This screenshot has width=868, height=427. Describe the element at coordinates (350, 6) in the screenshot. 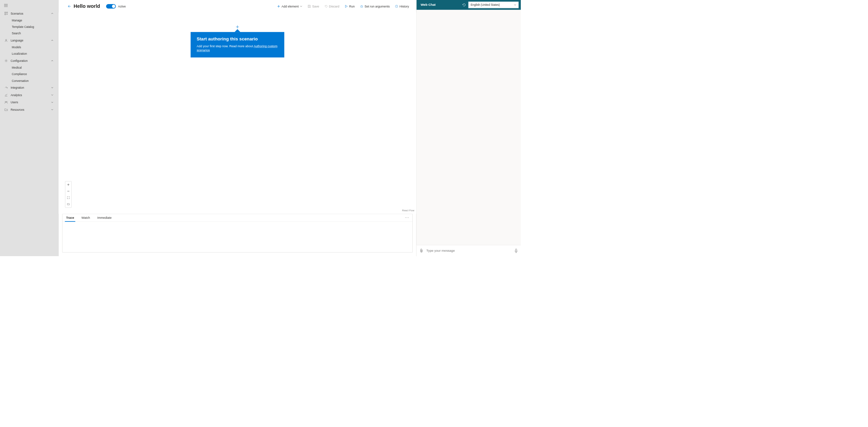

I see `run-button: Run` at that location.